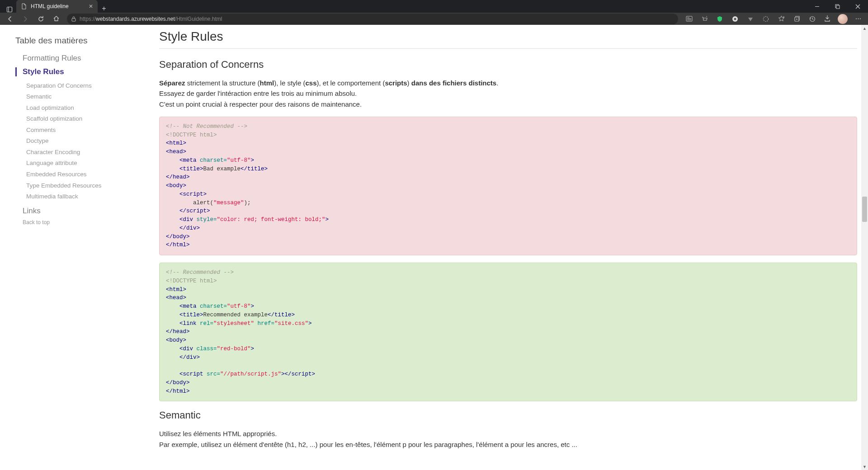  I want to click on toc-item: Embedded Resources, so click(85, 174).